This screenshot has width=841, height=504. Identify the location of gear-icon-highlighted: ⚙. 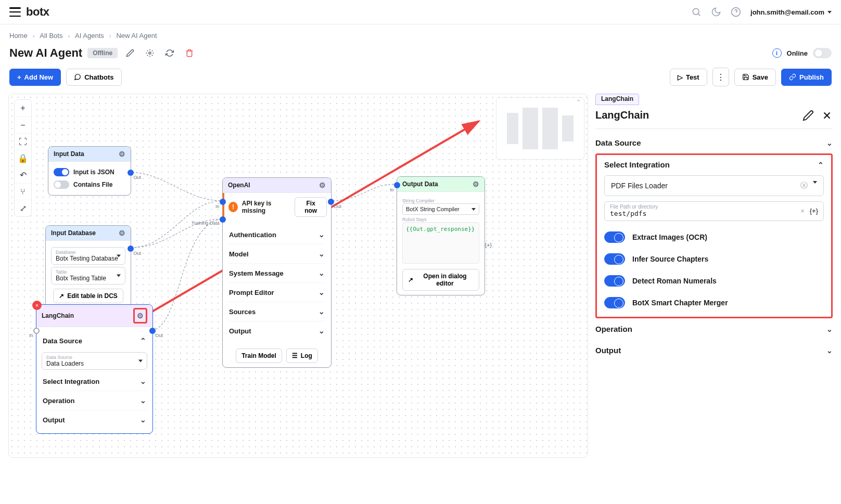
(141, 316).